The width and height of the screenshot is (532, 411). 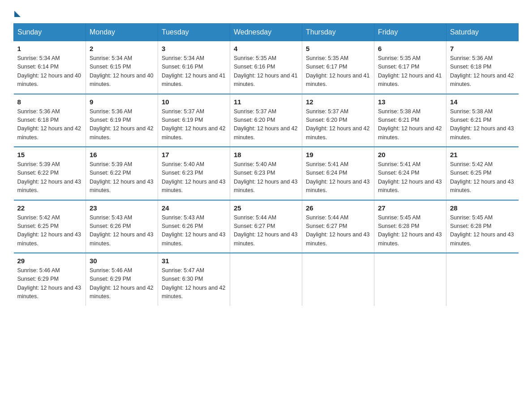 What do you see at coordinates (122, 48) in the screenshot?
I see `day-number: 2` at bounding box center [122, 48].